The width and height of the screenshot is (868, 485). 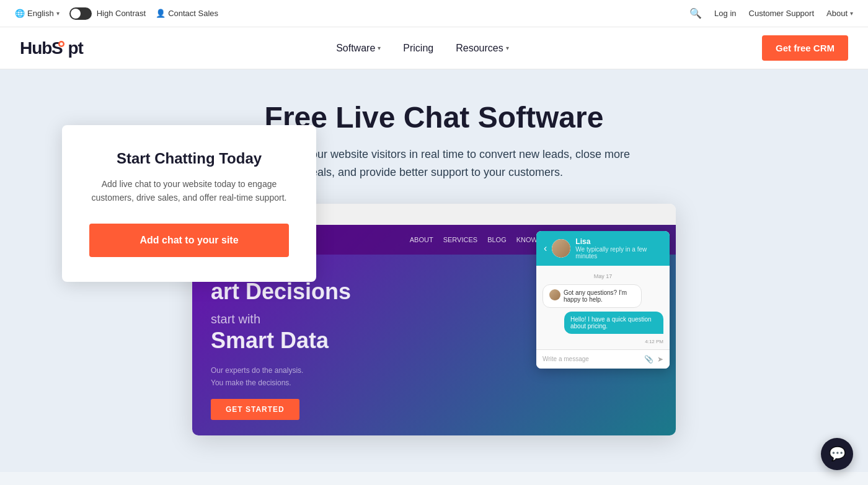 I want to click on inner-hero-data: Our experts do the analysis. You make th…, so click(x=434, y=377).